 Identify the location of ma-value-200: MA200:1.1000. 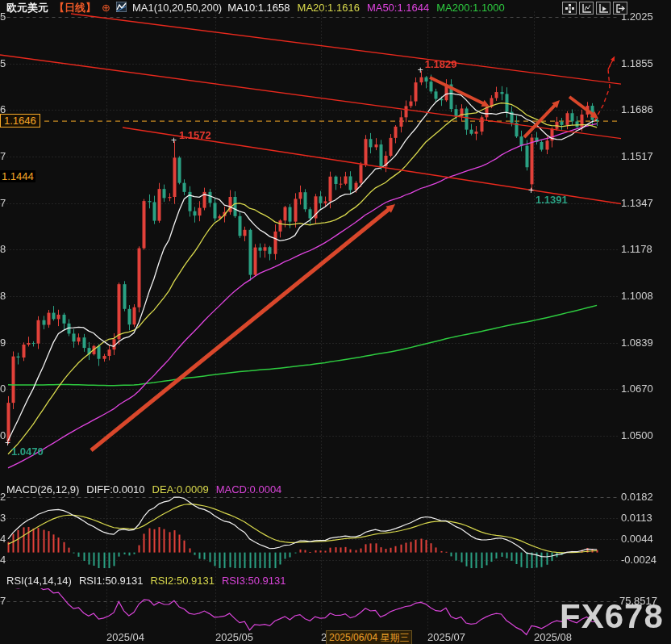
(471, 8).